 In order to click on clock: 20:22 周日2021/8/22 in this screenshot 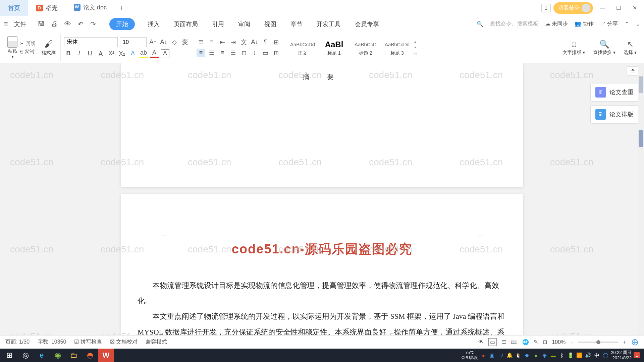, I will do `click(621, 355)`.